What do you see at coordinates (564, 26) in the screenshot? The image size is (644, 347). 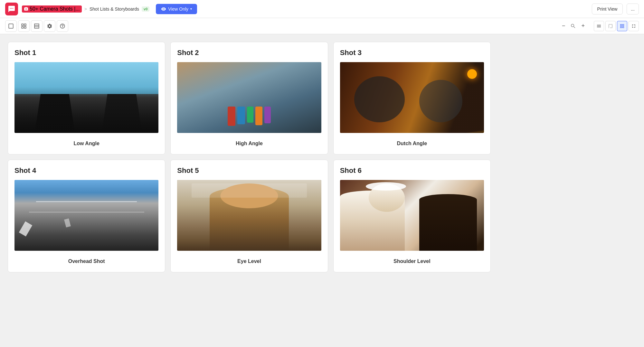 I see `zoom-out-button: −` at bounding box center [564, 26].